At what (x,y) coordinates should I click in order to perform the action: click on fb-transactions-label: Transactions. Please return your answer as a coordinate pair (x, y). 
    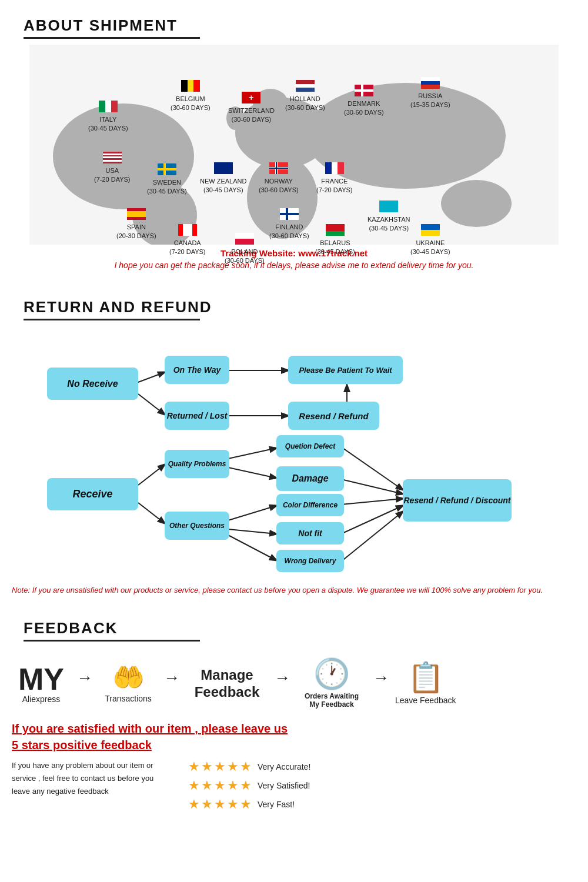
    Looking at the image, I should click on (128, 699).